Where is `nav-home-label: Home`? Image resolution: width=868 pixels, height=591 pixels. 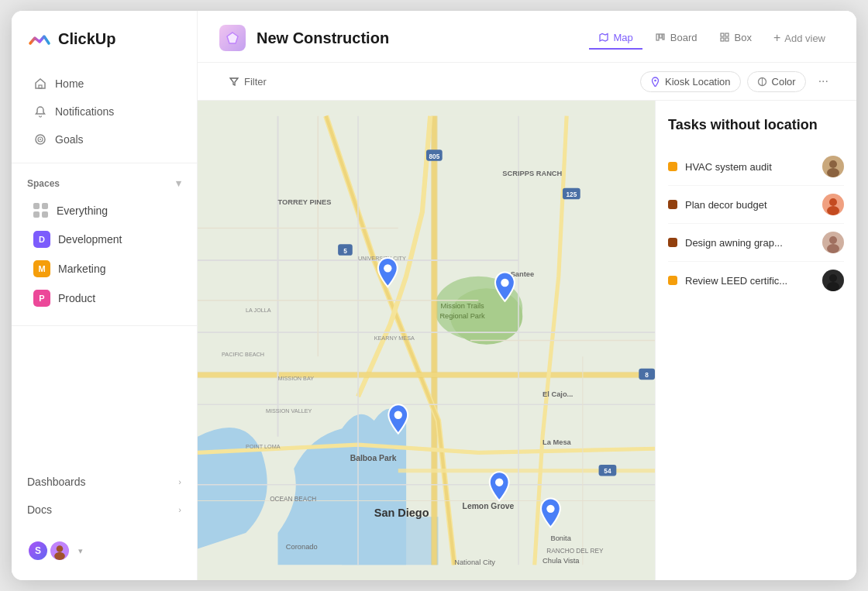
nav-home-label: Home is located at coordinates (70, 84).